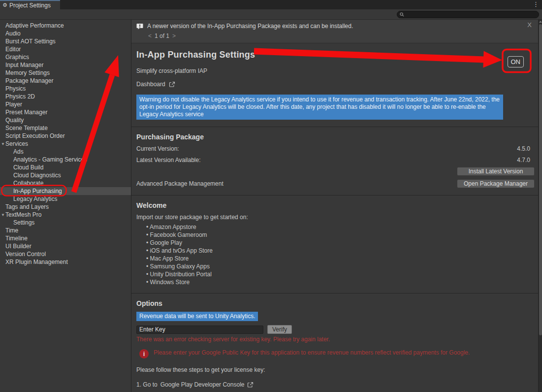  Describe the element at coordinates (17, 238) in the screenshot. I see `sidebar-item-label: Timeline` at that location.